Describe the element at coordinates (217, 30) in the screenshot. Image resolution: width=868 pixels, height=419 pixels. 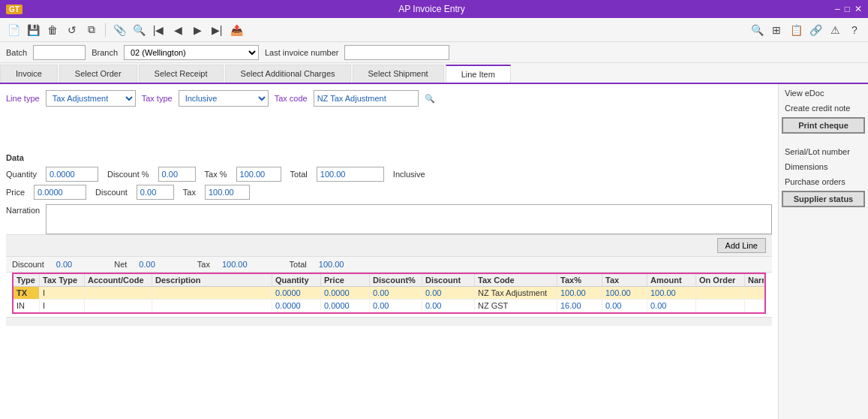
I see `goto-end-icon: ▶|` at that location.